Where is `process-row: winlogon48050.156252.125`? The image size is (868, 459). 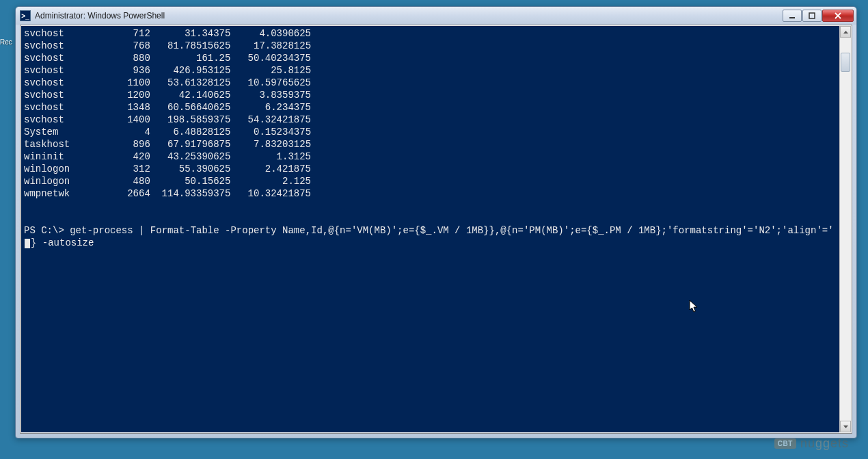 process-row: winlogon48050.156252.125 is located at coordinates (431, 181).